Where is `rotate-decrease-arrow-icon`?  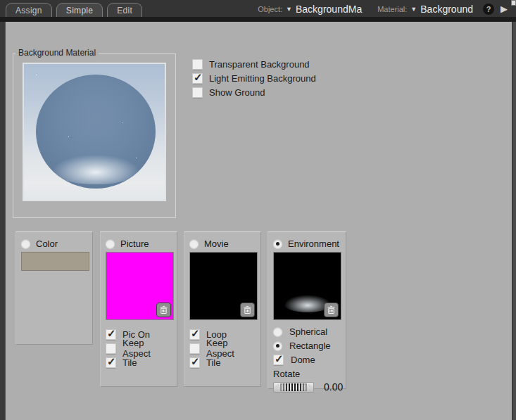 rotate-decrease-arrow-icon is located at coordinates (277, 387).